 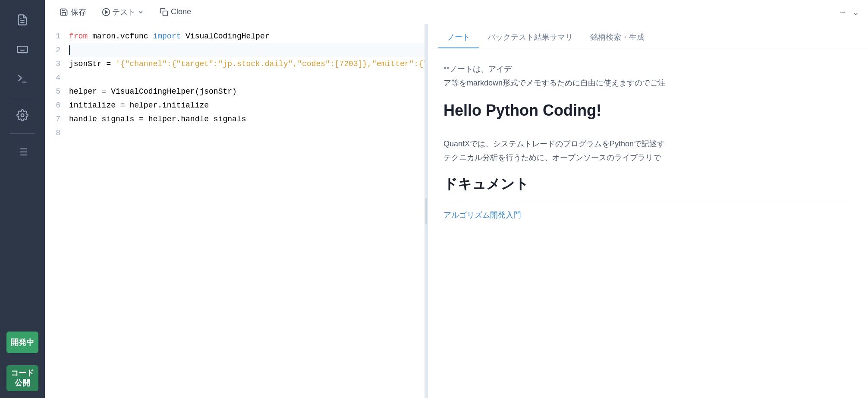 What do you see at coordinates (73, 12) in the screenshot?
I see `save-button: 保存` at bounding box center [73, 12].